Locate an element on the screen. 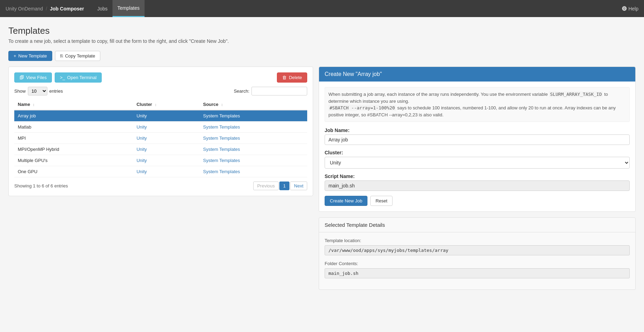  script-name-group: Script Name: is located at coordinates (477, 182).